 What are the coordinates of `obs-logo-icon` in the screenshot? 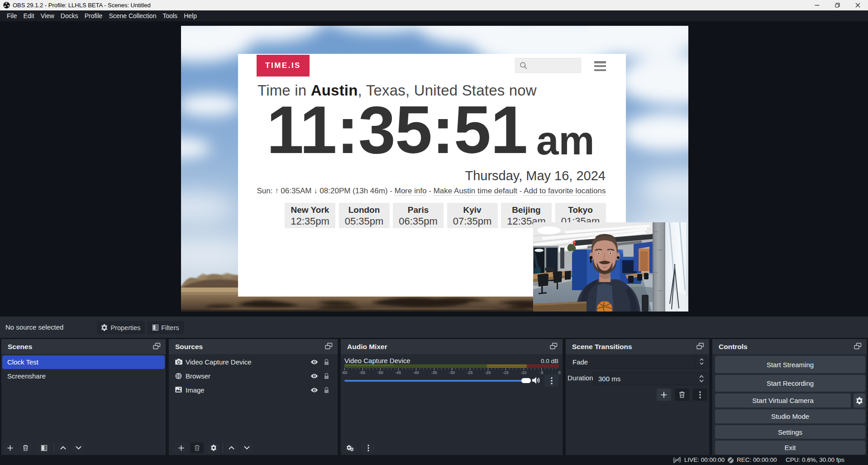 It's located at (6, 5).